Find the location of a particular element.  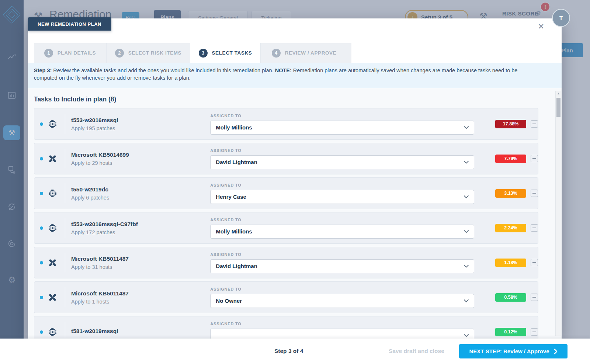

avatar: T is located at coordinates (561, 18).